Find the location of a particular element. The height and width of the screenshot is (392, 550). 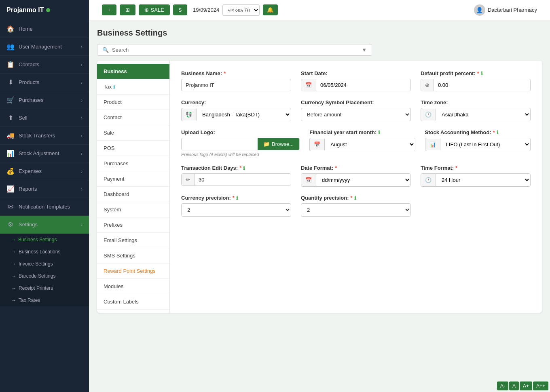

notification-templates-icon: ✉ is located at coordinates (11, 207).